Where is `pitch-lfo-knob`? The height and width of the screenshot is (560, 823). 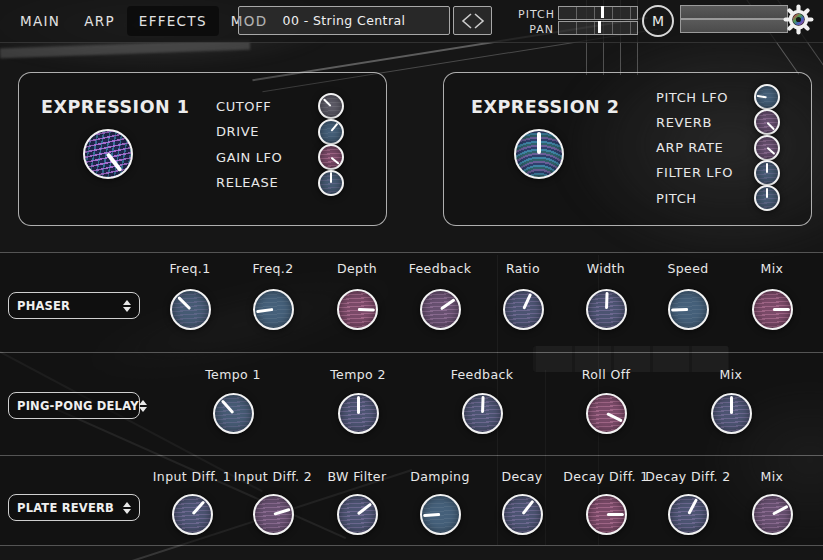 pitch-lfo-knob is located at coordinates (767, 97).